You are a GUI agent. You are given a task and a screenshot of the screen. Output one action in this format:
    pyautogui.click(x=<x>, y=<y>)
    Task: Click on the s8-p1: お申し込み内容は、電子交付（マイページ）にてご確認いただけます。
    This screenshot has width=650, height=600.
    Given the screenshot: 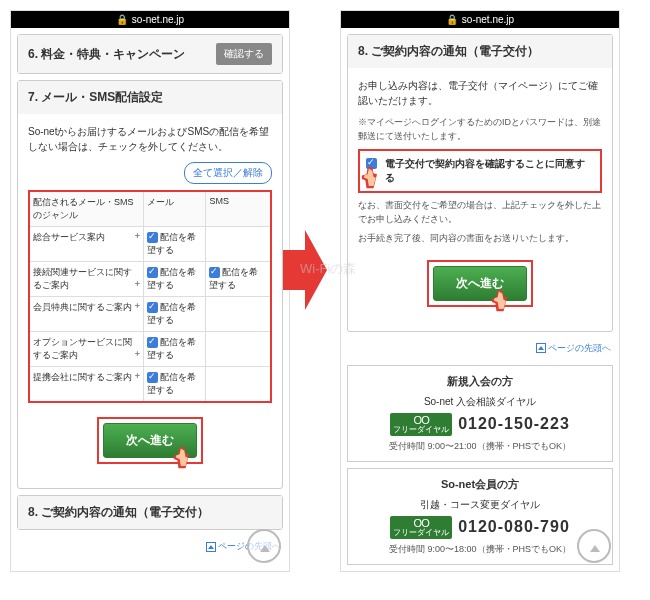 What is the action you would take?
    pyautogui.click(x=480, y=93)
    